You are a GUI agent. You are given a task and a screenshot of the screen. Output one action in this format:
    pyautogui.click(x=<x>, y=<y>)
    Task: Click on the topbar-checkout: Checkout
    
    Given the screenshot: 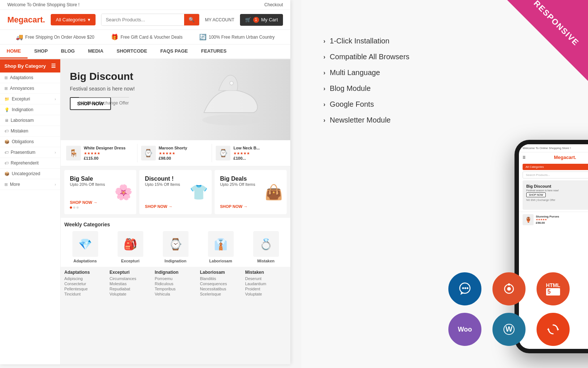 What is the action you would take?
    pyautogui.click(x=273, y=5)
    